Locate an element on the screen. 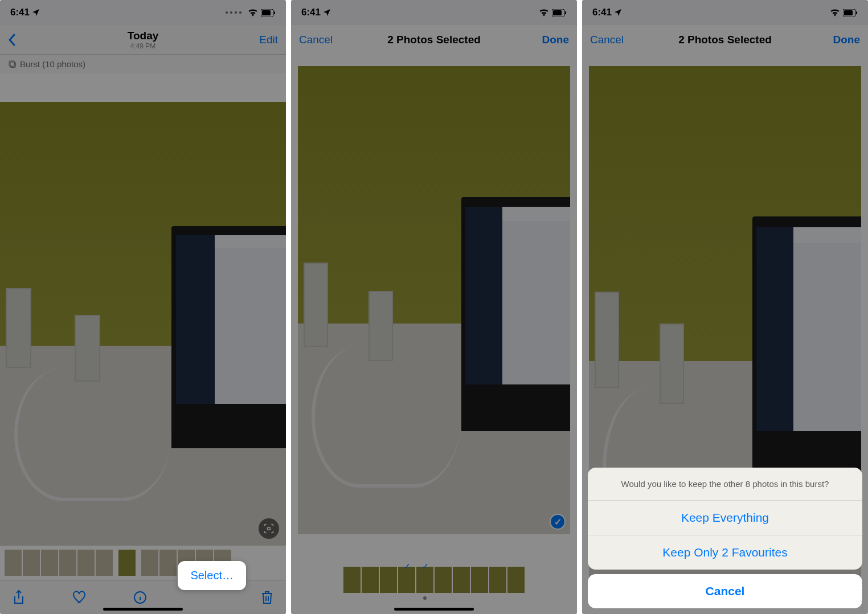 This screenshot has height=614, width=868. sheet-message: Would you like to keep the other 8 photo… is located at coordinates (725, 484).